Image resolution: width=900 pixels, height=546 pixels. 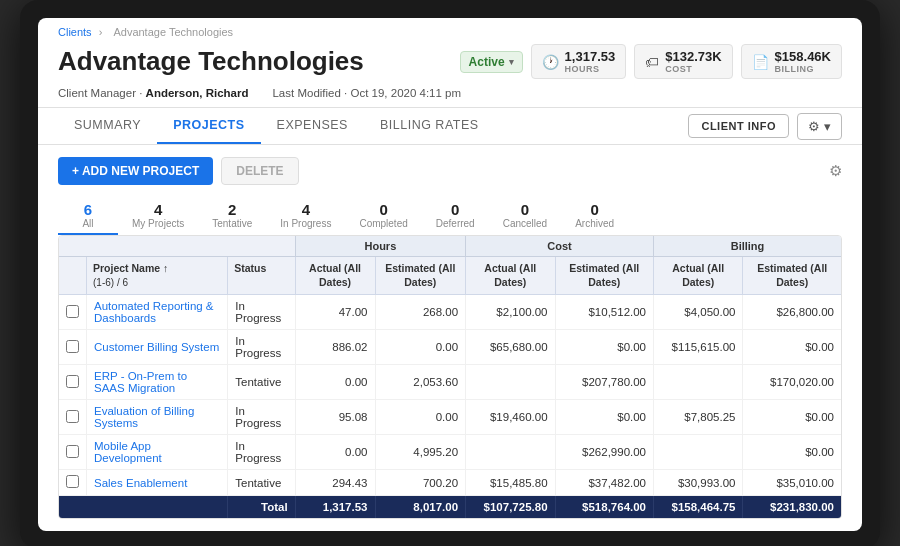 What do you see at coordinates (262, 483) in the screenshot?
I see `status-cell: Tentative` at bounding box center [262, 483].